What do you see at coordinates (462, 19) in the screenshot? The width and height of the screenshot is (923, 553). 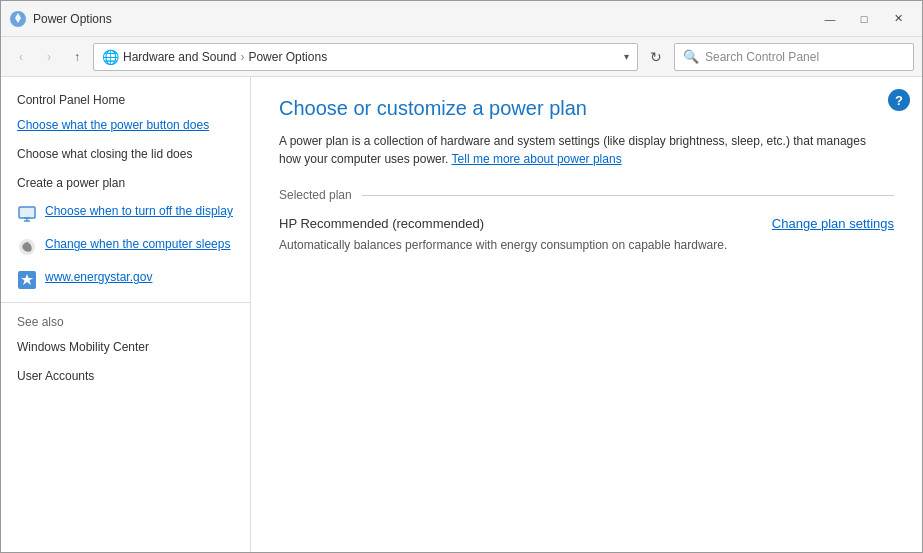 I see `title-bar: Power Options — □ ✕` at bounding box center [462, 19].